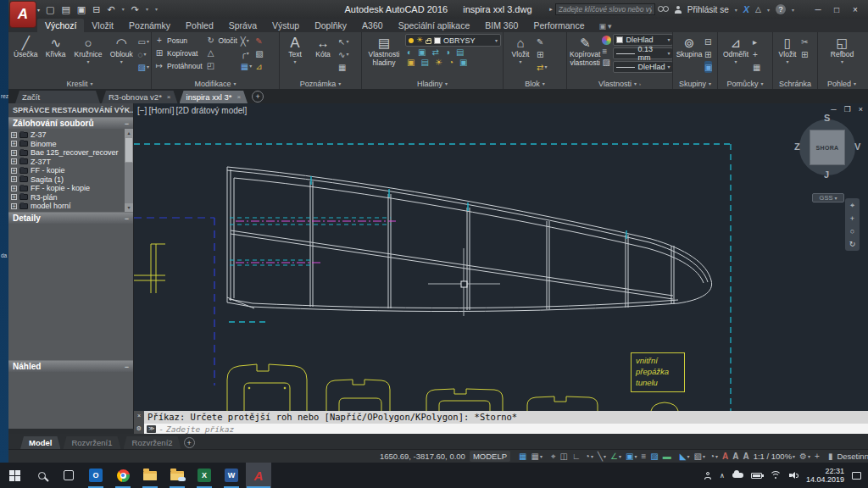 The height and width of the screenshot is (488, 868). I want to click on layer-match-icon: ▤, so click(459, 53).